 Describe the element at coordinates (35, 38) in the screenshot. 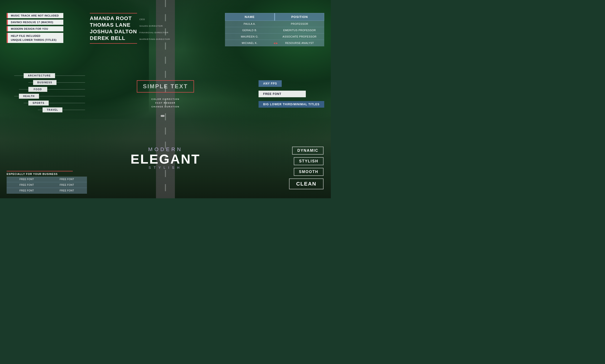

I see `info-box-4: HELP FILE INCLUDEDUNIQUE LOWER THIRDS (T…` at that location.